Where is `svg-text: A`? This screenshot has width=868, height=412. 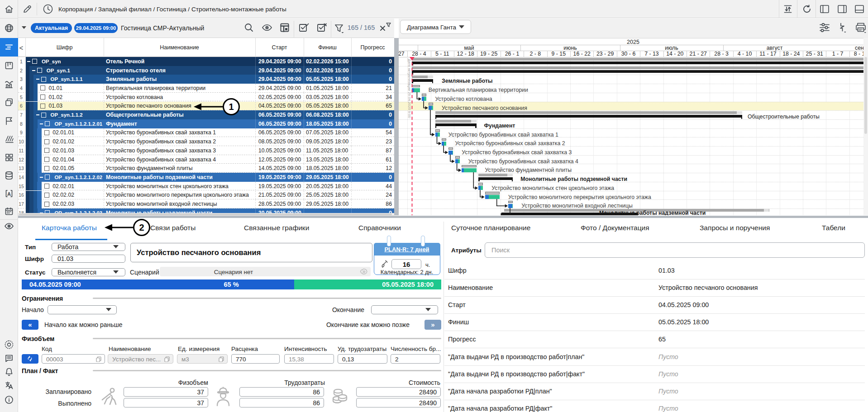
svg-text: A is located at coordinates (9, 194).